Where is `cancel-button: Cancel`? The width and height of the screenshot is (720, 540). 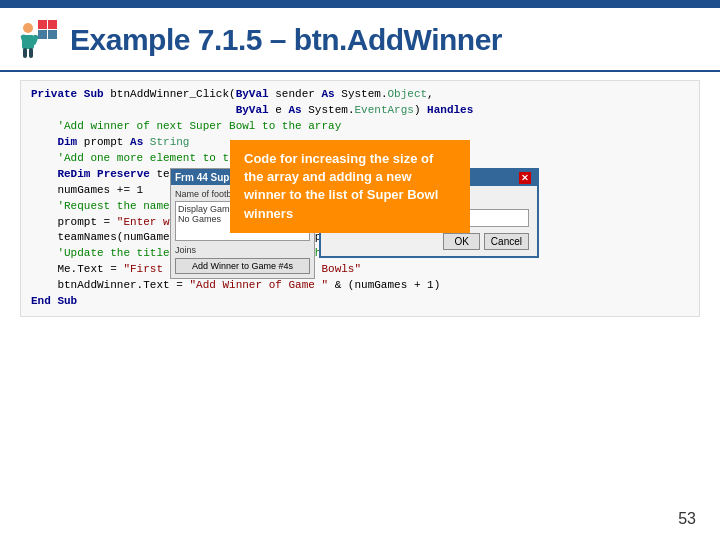 cancel-button: Cancel is located at coordinates (506, 242).